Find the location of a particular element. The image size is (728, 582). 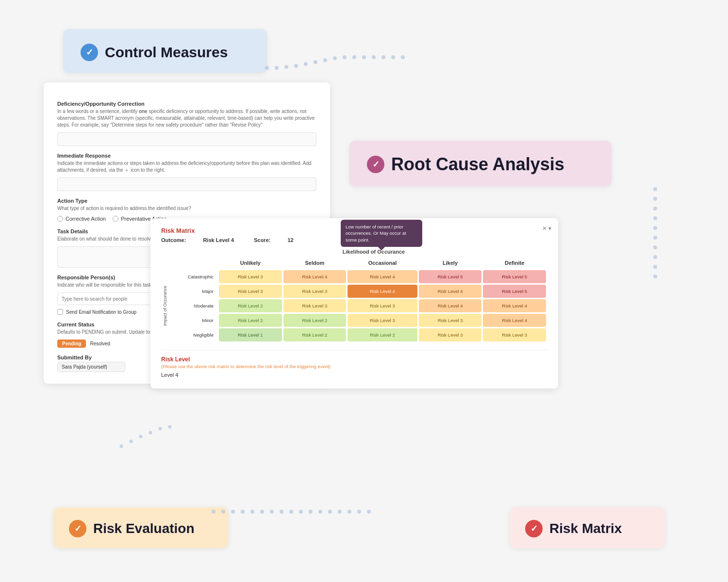

corrective-action-option: Corrective Action is located at coordinates (82, 219).